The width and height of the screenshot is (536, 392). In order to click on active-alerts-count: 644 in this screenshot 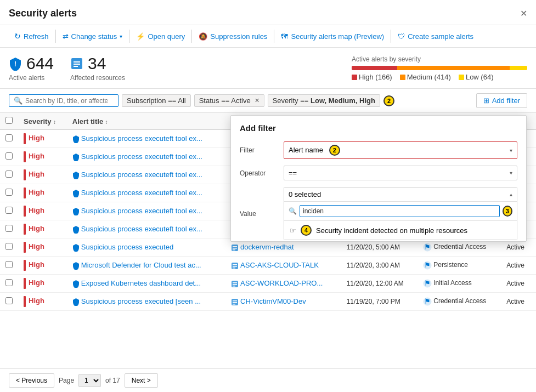, I will do `click(40, 64)`.